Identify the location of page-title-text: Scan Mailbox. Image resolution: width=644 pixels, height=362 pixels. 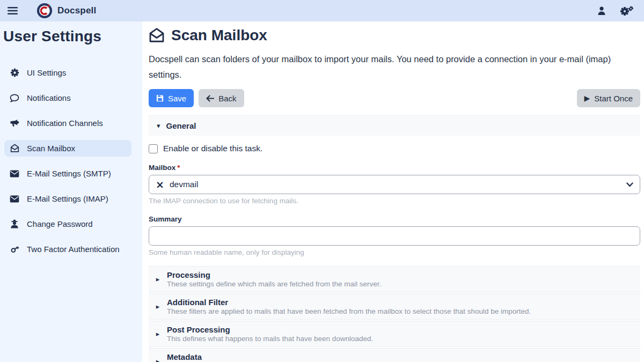
(219, 35).